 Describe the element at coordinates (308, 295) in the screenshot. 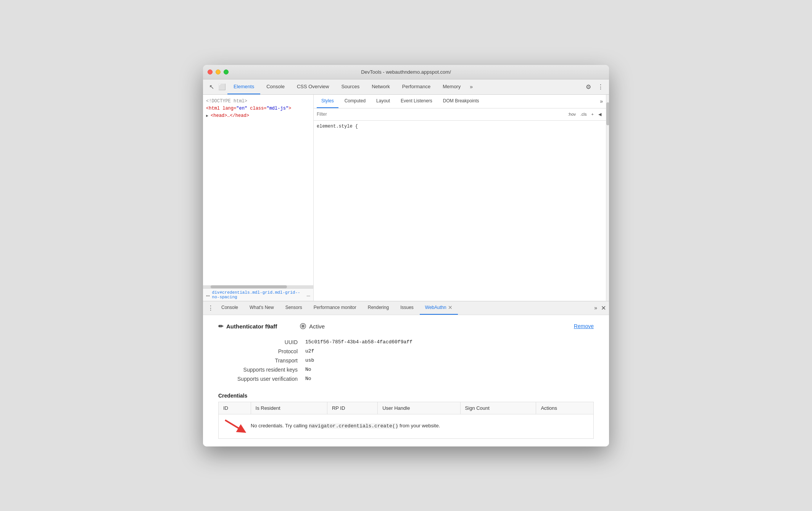

I see `breadcrumb-more: …` at that location.